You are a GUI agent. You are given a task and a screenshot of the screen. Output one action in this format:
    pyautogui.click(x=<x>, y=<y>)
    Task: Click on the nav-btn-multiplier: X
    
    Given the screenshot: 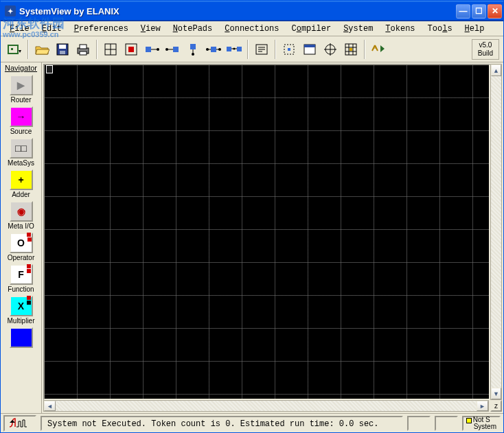 What is the action you would take?
    pyautogui.click(x=21, y=306)
    